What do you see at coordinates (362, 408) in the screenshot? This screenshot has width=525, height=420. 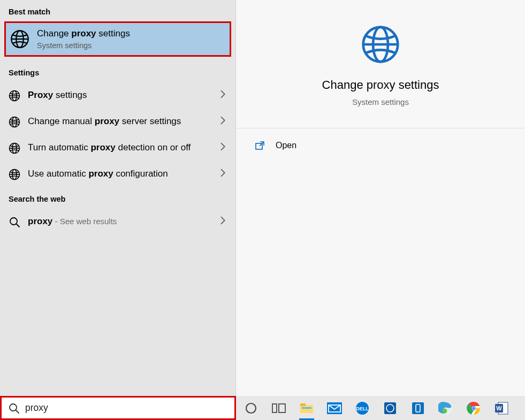 I see `dell-icon: DELL` at bounding box center [362, 408].